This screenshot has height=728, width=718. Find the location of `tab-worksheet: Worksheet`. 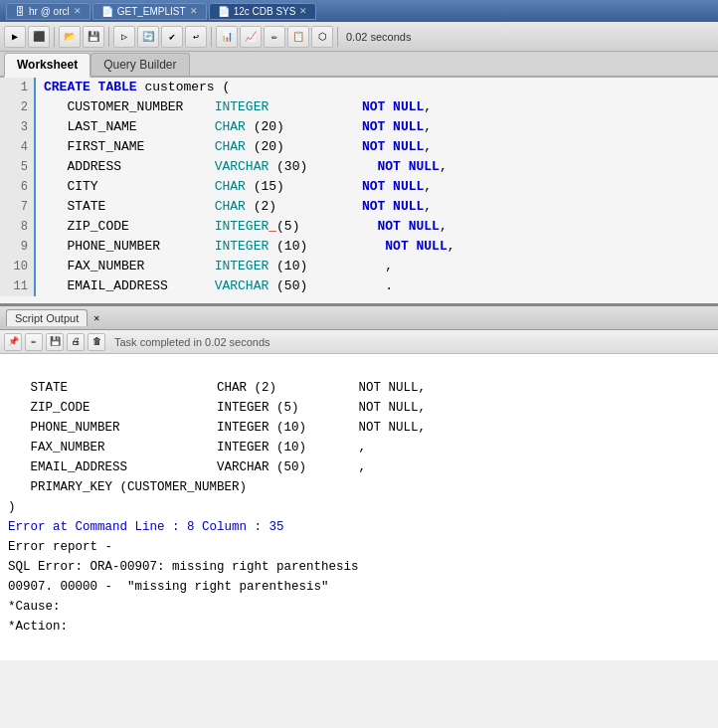

tab-worksheet: Worksheet is located at coordinates (48, 66).